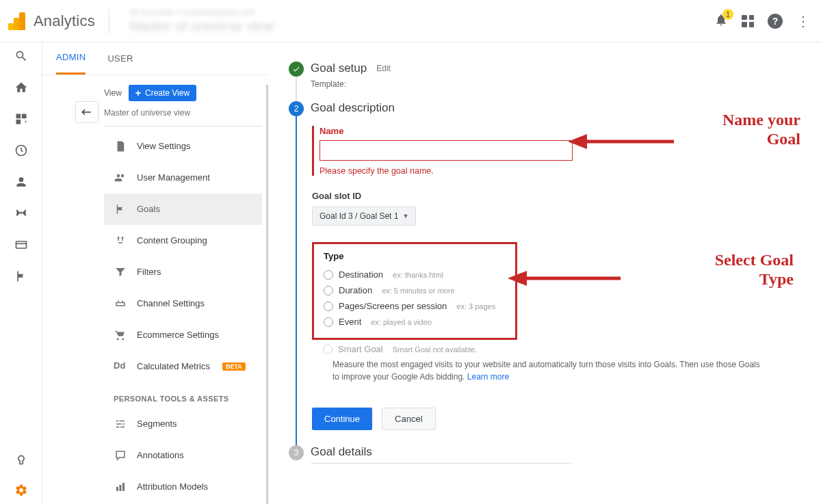 Image resolution: width=821 pixels, height=504 pixels. What do you see at coordinates (775, 21) in the screenshot?
I see `help-button: ?` at bounding box center [775, 21].